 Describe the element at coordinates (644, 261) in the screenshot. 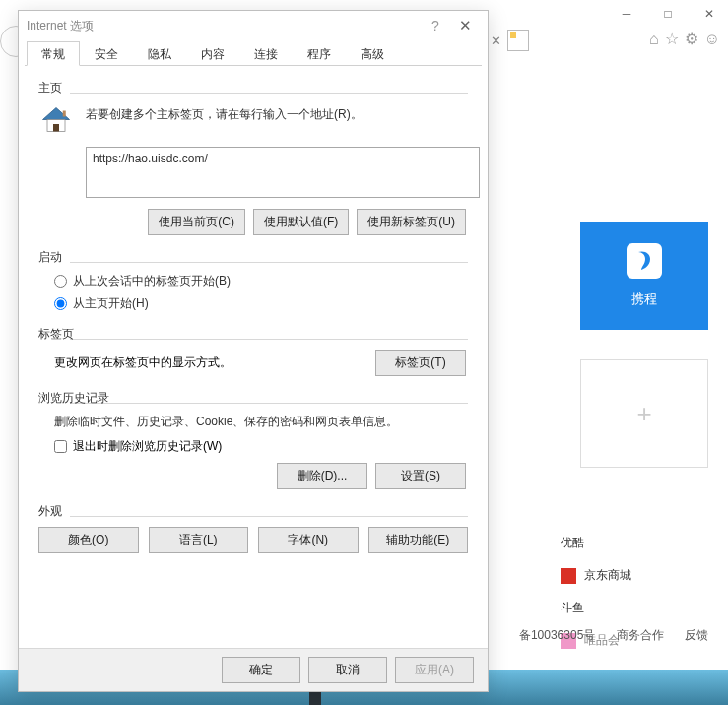

I see `ctrip-logo-icon` at that location.